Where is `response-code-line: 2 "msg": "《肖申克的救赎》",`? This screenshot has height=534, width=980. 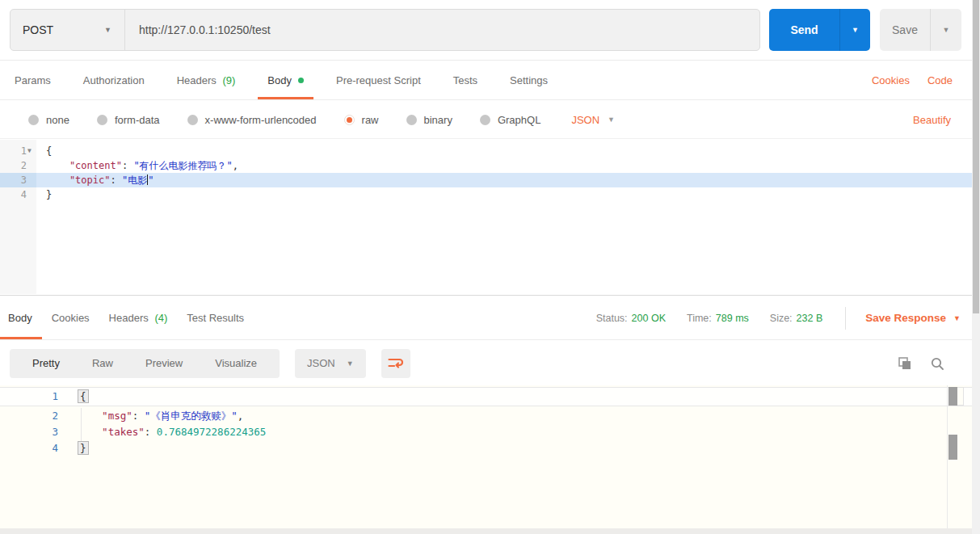 response-code-line: 2 "msg": "《肖申克的救赎》", is located at coordinates (486, 416).